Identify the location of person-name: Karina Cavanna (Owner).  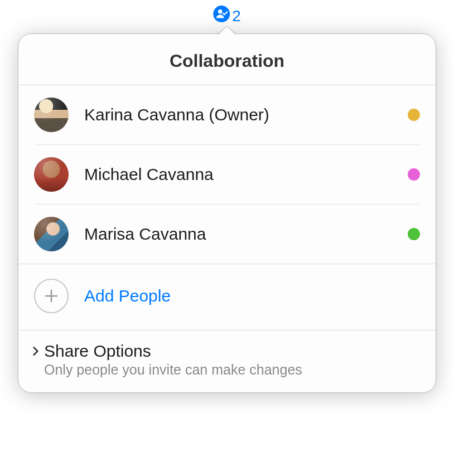
(238, 115).